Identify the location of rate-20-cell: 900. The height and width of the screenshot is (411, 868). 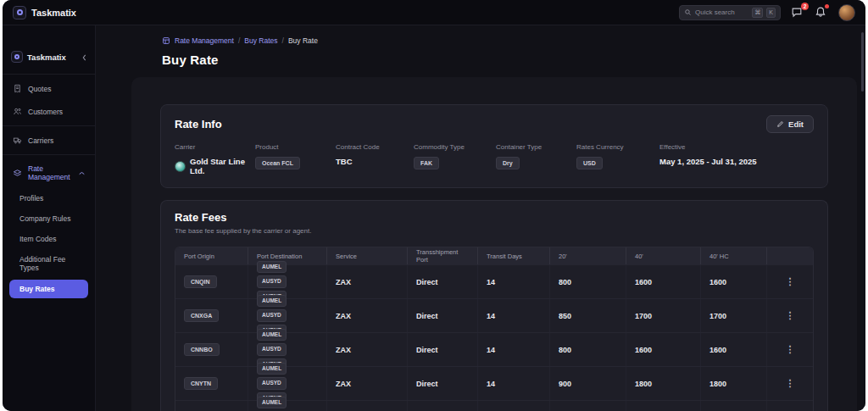
(588, 406).